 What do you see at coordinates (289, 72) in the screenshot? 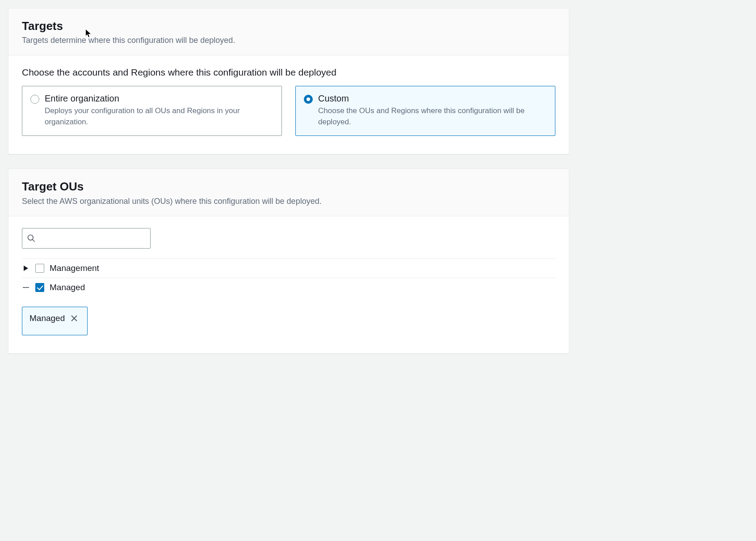
I see `choose-label: Choose the accounts and Regions where th…` at bounding box center [289, 72].